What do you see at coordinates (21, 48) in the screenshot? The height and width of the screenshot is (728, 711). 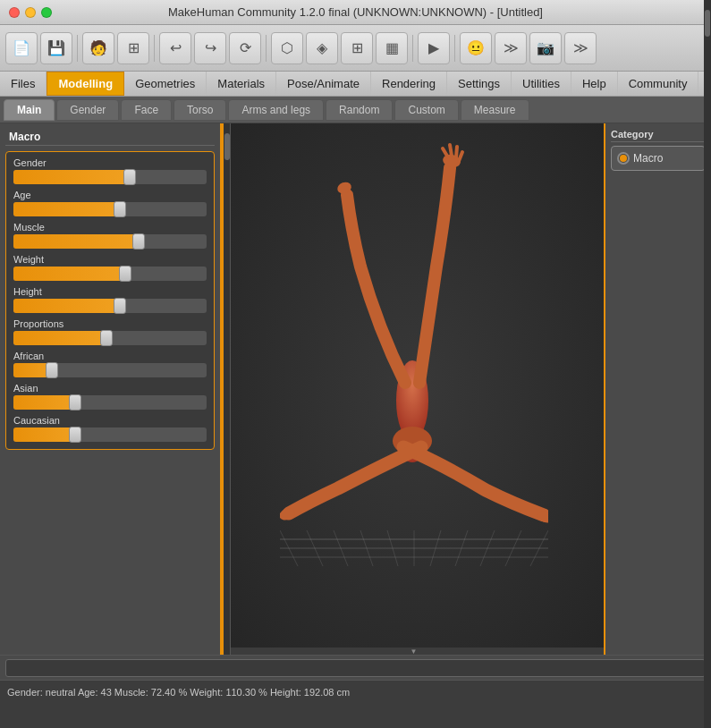 I see `toolbar-btn-file: 📄` at bounding box center [21, 48].